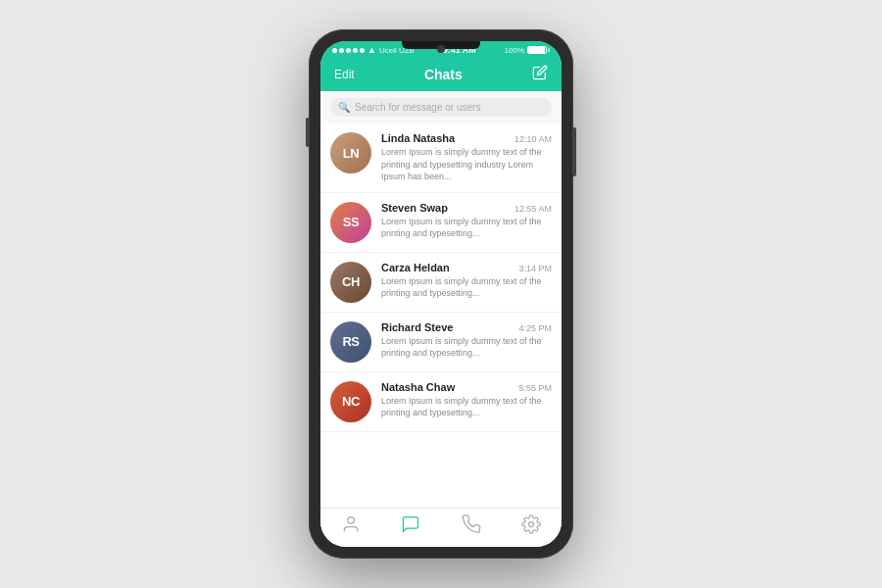  I want to click on signal-dots, so click(349, 51).